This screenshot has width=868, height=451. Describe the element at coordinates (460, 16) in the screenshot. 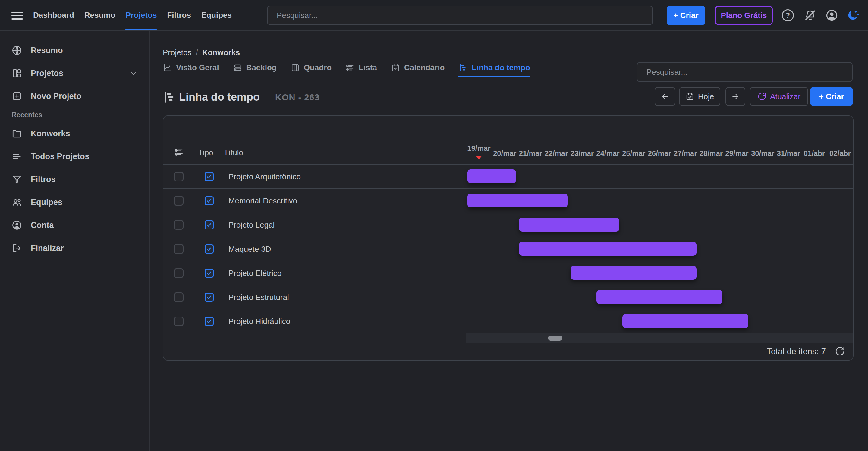

I see `topbar-search-input` at that location.